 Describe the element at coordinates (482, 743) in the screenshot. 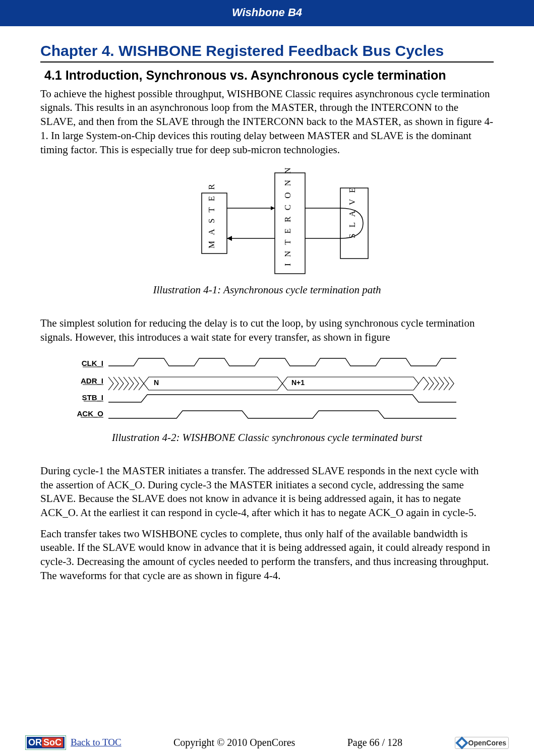

I see `opencores-logo: OpenCores` at that location.